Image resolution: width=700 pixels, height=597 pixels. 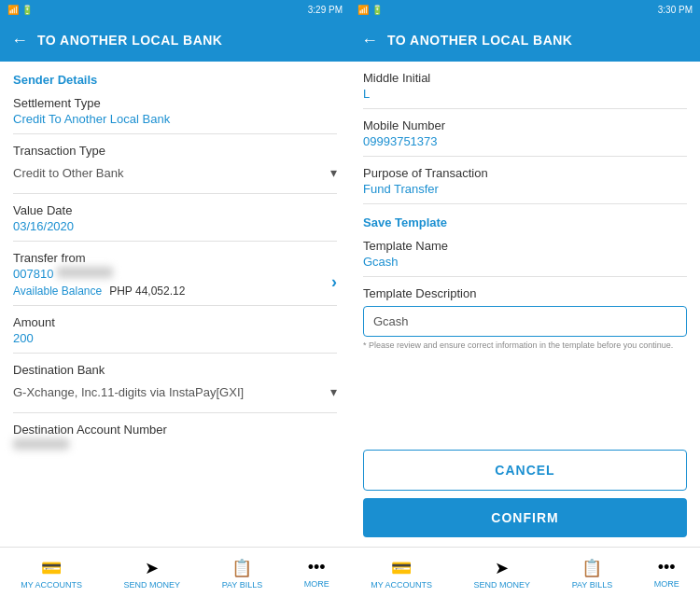 I want to click on purpose-label: Purpose of Transaction, so click(x=525, y=174).